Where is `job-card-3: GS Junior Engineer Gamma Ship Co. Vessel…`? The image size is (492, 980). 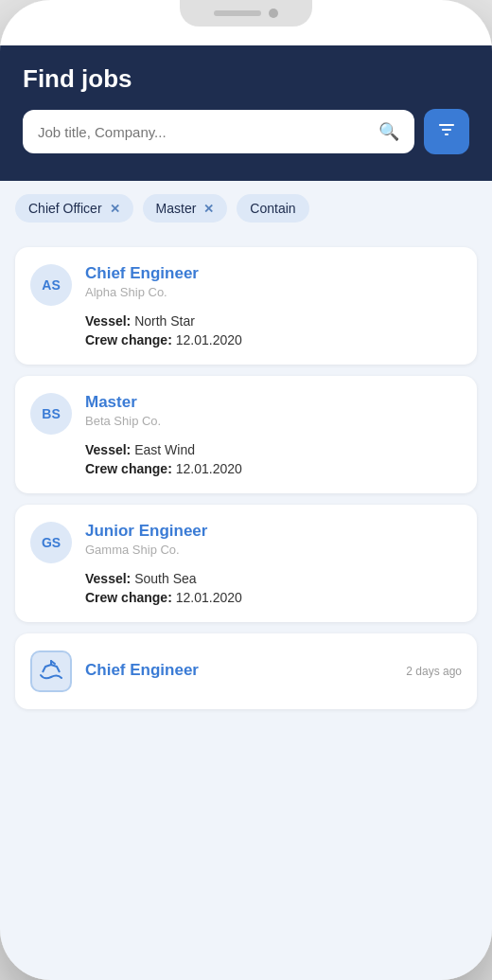
job-card-3: GS Junior Engineer Gamma Ship Co. Vessel… is located at coordinates (246, 563).